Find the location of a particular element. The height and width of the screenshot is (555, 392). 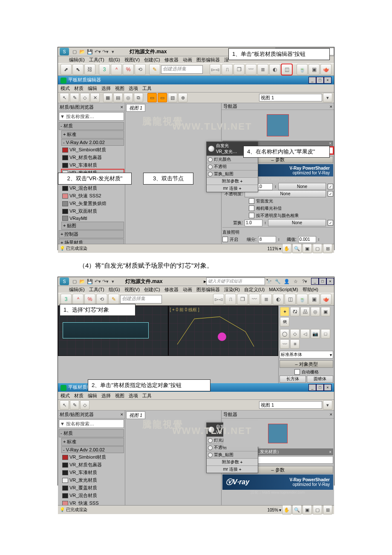

curve-editor-icon: 〰 is located at coordinates (254, 299).